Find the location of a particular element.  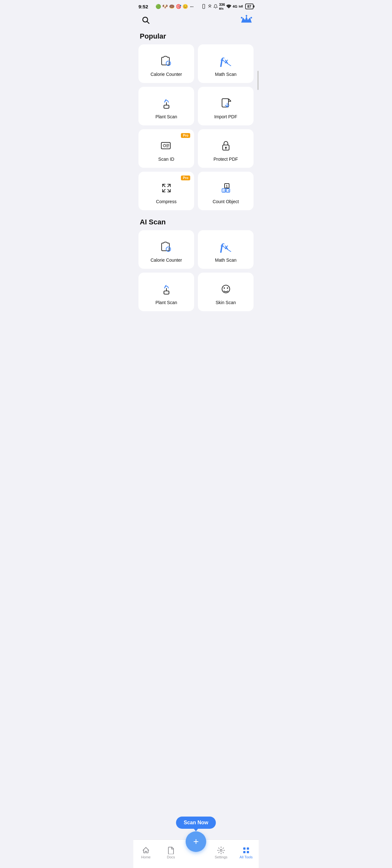

scan-now-bubble: Scan Now is located at coordinates (196, 823).